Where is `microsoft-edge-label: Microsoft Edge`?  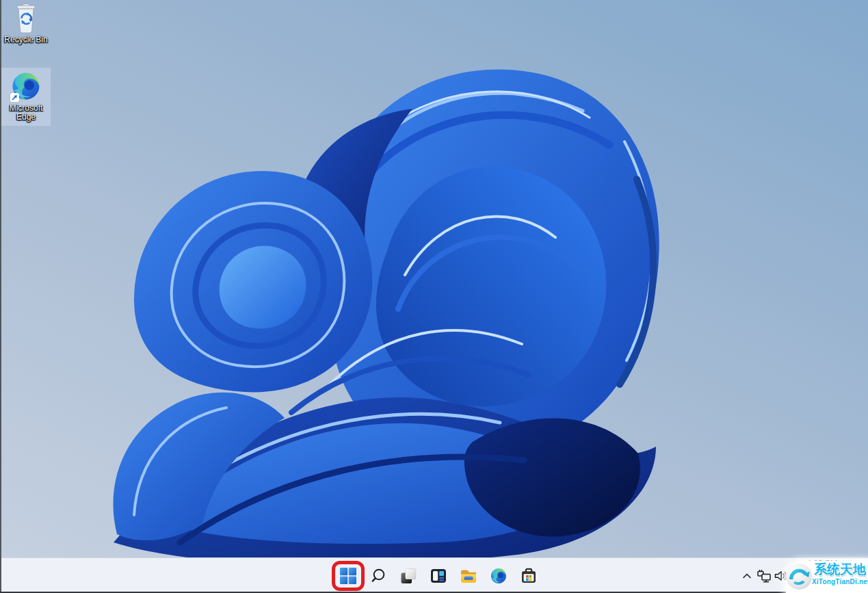
microsoft-edge-label: Microsoft Edge is located at coordinates (26, 113).